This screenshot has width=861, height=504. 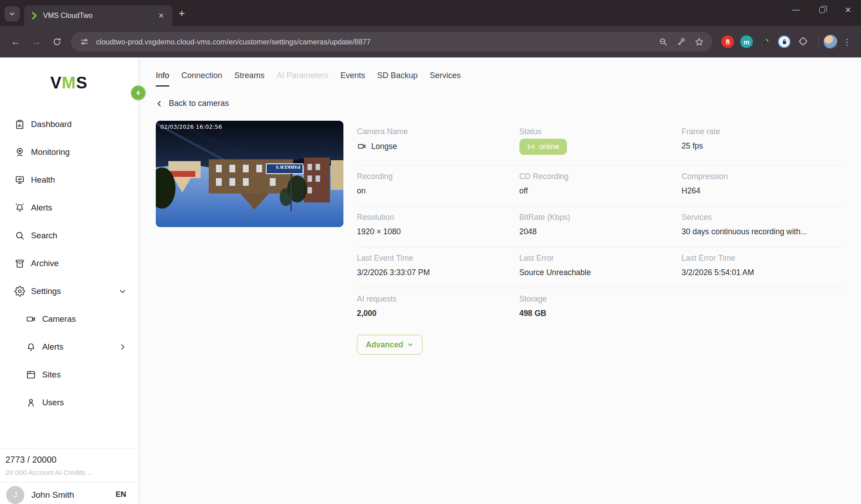 What do you see at coordinates (353, 79) in the screenshot?
I see `tab-events: Events` at bounding box center [353, 79].